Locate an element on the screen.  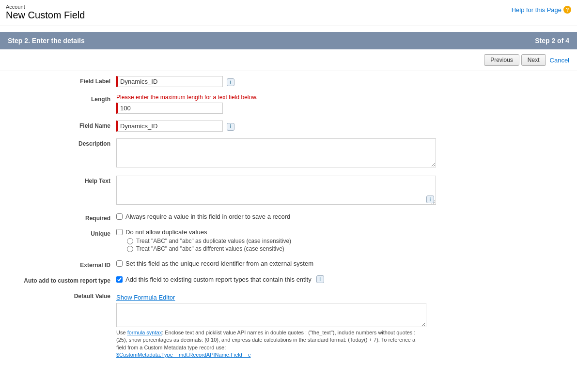
formula-help-text: Use formula syntax: Enclose text and pic… is located at coordinates (271, 344).